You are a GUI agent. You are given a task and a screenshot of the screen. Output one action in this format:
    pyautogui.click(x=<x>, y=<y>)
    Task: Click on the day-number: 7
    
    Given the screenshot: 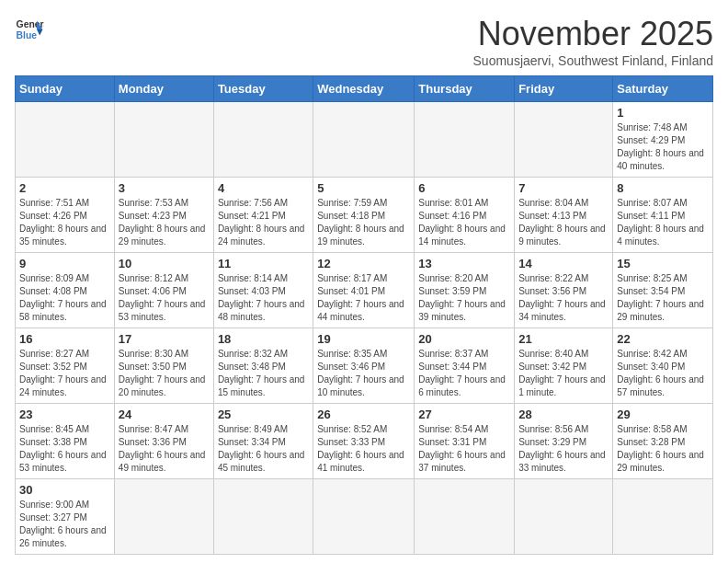 What is the action you would take?
    pyautogui.click(x=563, y=188)
    